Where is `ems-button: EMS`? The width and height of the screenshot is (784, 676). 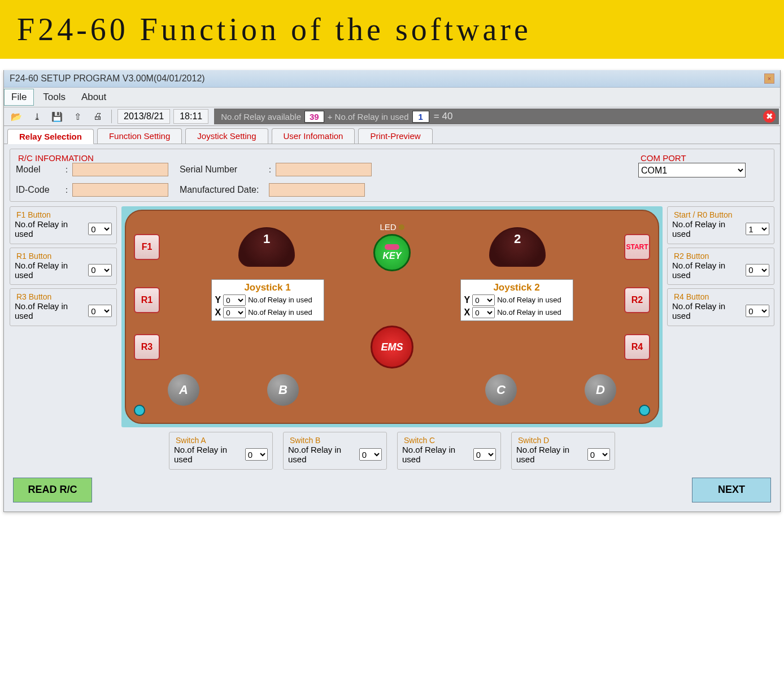
ems-button: EMS is located at coordinates (392, 347).